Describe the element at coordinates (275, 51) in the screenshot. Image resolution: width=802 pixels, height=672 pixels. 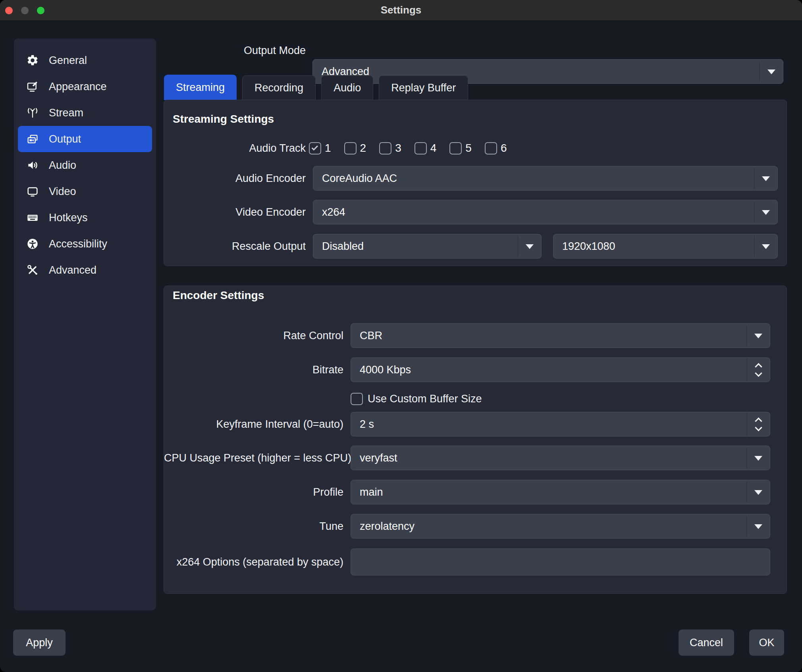
I see `output-mode-label: Output Mode` at that location.